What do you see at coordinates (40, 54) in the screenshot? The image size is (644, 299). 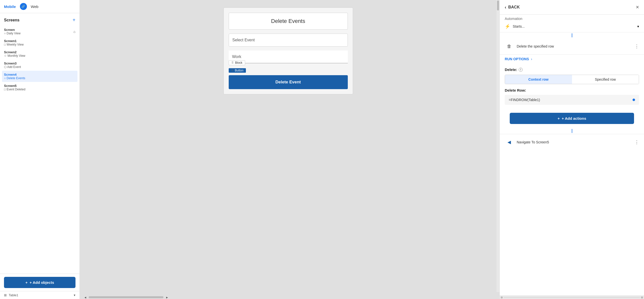 I see `screen-item: Screen2 ☆ Monthly View` at bounding box center [40, 54].